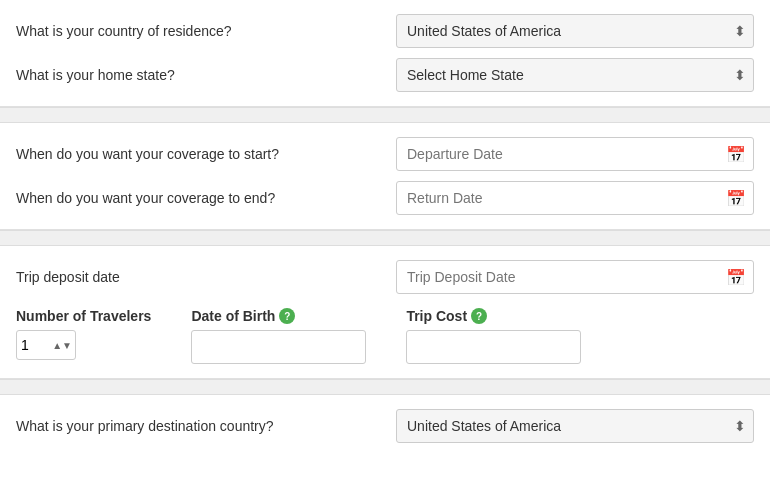  I want to click on home-state-control: Select Home State Alabama Alaska Arizona…, so click(575, 75).